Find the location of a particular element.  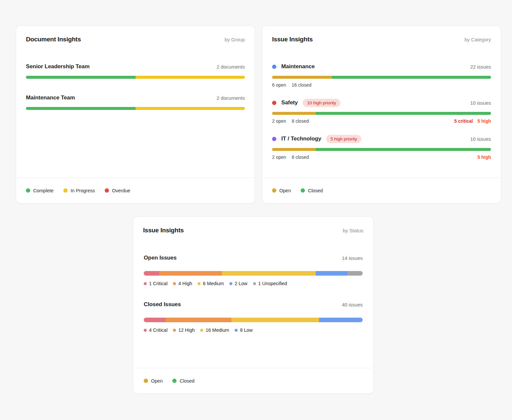

row-header: Open Issues14 issues is located at coordinates (253, 258).